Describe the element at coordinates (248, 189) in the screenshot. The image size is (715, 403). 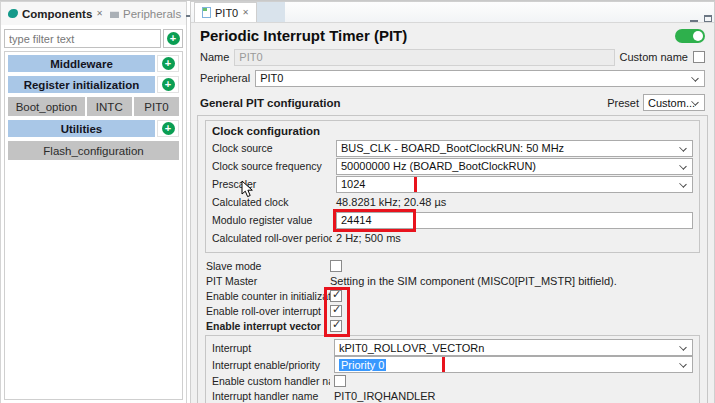
I see `mouse-cursor` at that location.